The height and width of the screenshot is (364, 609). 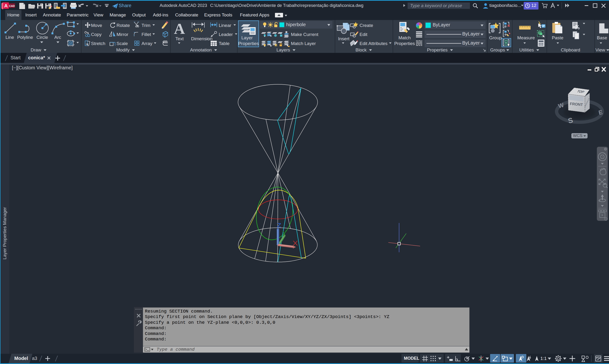 What do you see at coordinates (6, 6) in the screenshot?
I see `svg-text: A` at bounding box center [6, 6].